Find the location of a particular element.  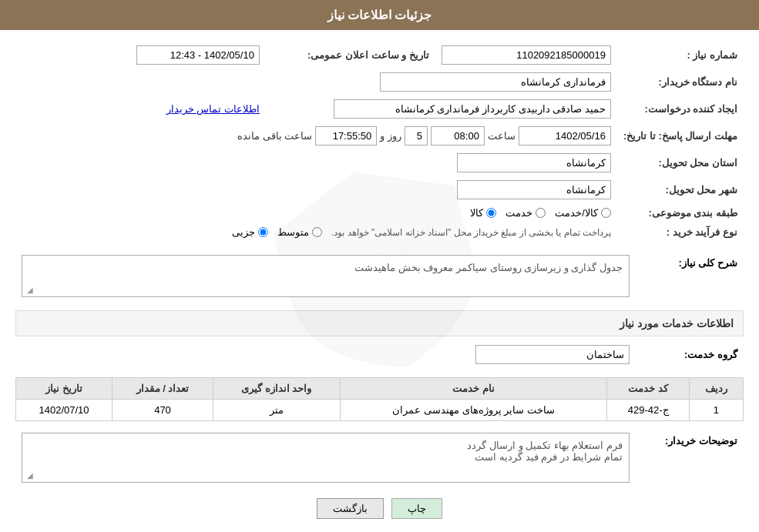

type-payment-note: پرداخت تمام یا بخشی از مبلغ خریداز محل "… is located at coordinates (472, 233).